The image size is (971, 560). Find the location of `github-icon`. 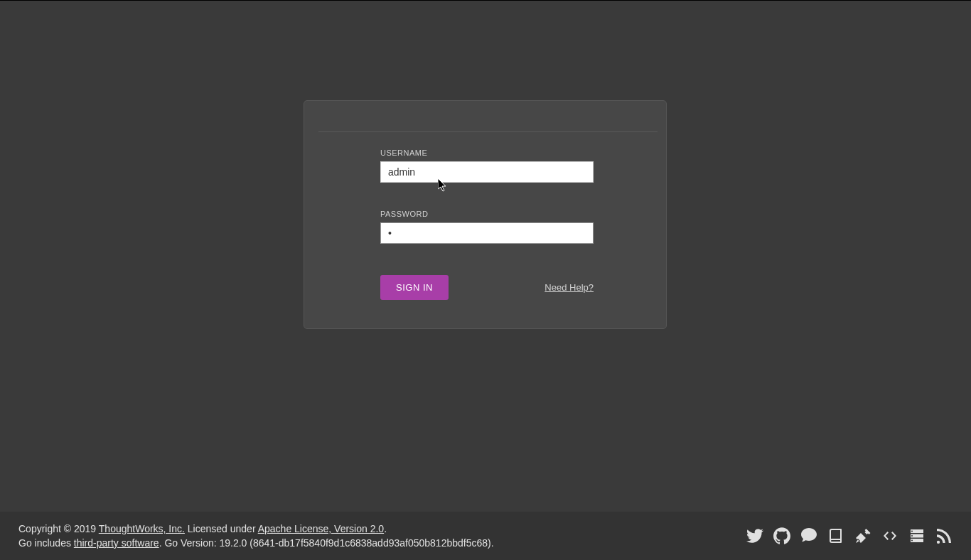

github-icon is located at coordinates (782, 536).